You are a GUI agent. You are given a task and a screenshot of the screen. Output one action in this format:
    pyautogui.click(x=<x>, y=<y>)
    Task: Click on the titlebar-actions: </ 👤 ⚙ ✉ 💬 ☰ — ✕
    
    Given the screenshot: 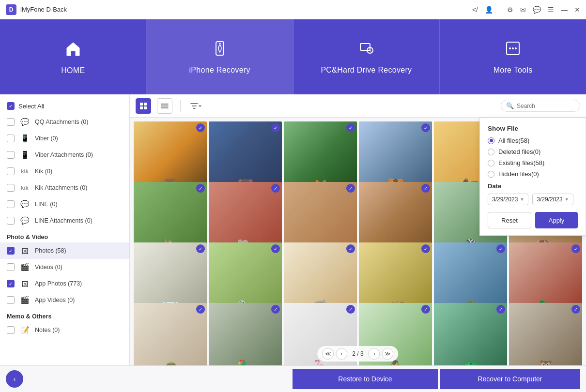 What is the action you would take?
    pyautogui.click(x=526, y=10)
    